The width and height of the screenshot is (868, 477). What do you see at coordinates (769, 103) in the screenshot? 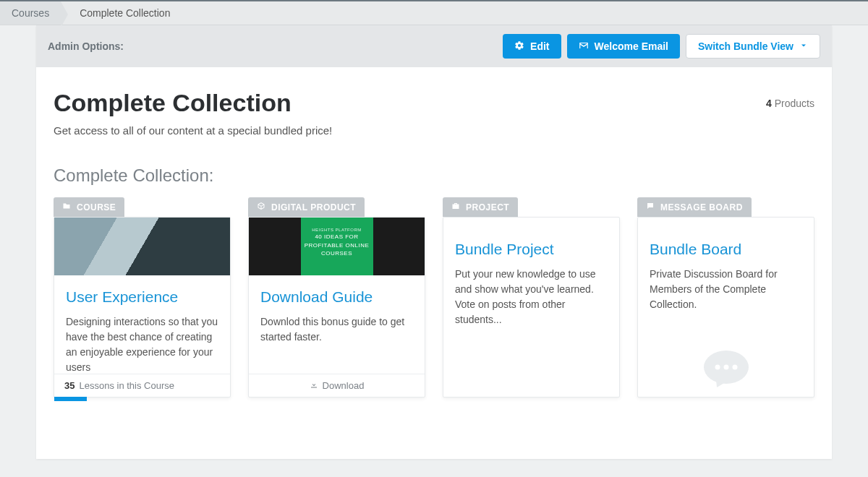
I see `product-count-number: 4` at bounding box center [769, 103].